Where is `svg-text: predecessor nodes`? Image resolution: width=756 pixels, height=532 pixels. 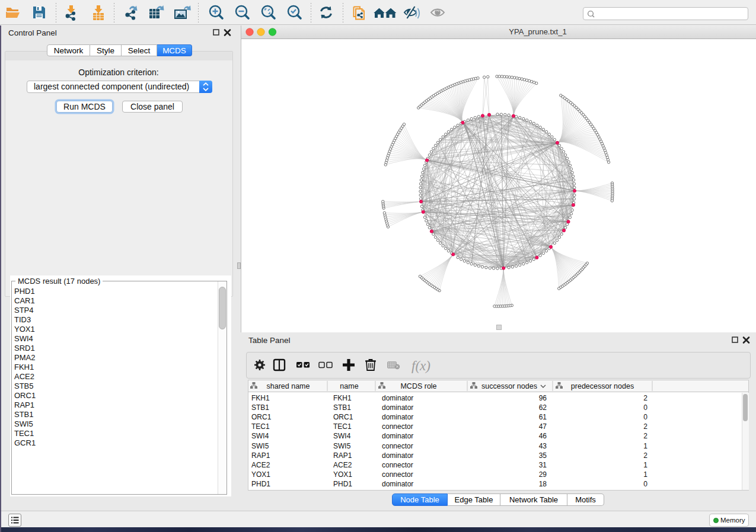 svg-text: predecessor nodes is located at coordinates (602, 386).